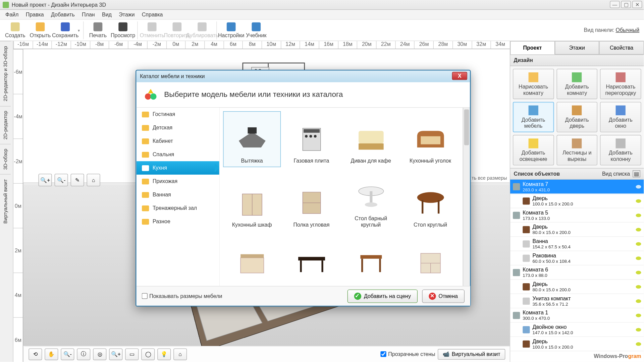 The image size is (644, 362). What do you see at coordinates (371, 161) in the screenshot?
I see `furniture-item-label: Диван для кафе` at bounding box center [371, 161].